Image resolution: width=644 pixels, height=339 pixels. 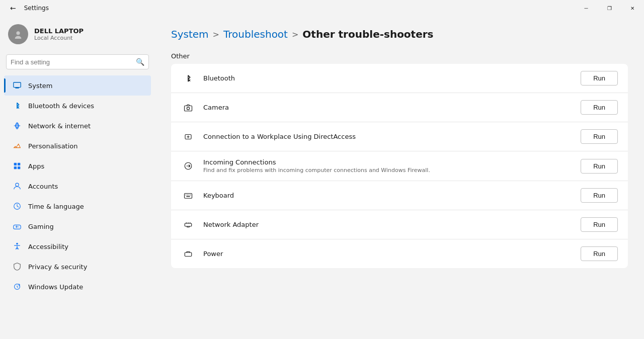 What do you see at coordinates (220, 225) in the screenshot?
I see `item-left-network-adapter: Network Adapter` at bounding box center [220, 225].